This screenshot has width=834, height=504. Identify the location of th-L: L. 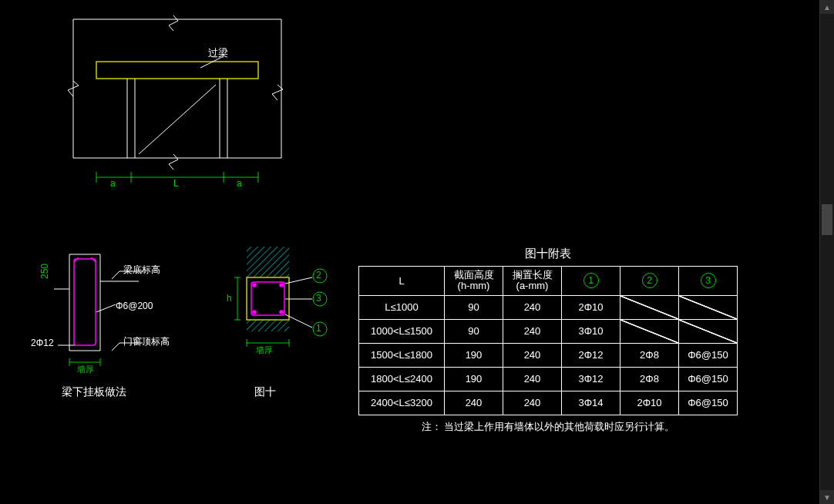
(402, 281).